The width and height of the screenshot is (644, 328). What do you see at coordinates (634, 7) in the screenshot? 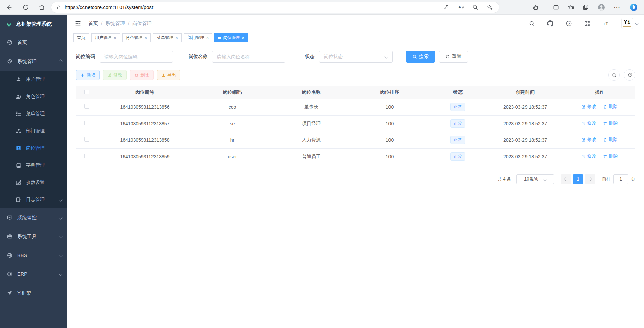
I see `copilot-button` at bounding box center [634, 7].